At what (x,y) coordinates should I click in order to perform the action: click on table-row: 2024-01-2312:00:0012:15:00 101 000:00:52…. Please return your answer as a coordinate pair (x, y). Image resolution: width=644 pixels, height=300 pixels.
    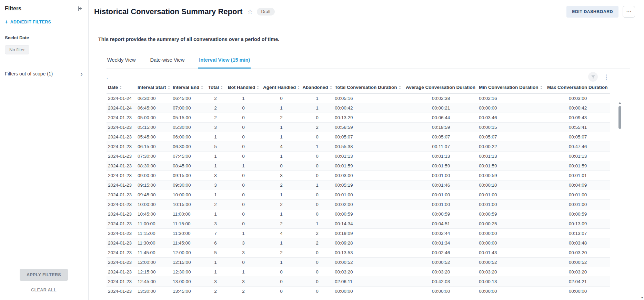
    Looking at the image, I should click on (358, 262).